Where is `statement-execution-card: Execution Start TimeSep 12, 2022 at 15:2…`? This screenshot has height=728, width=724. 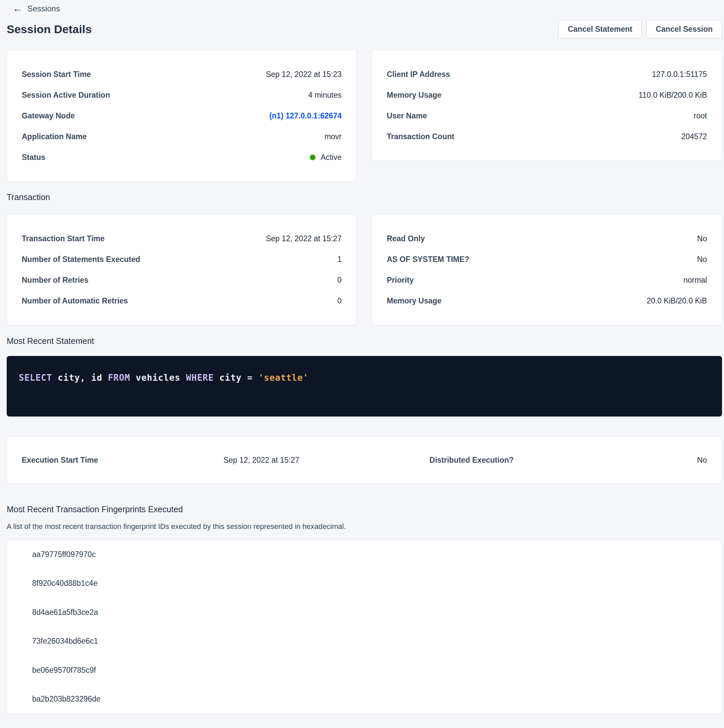 statement-execution-card: Execution Start TimeSep 12, 2022 at 15:2… is located at coordinates (364, 460).